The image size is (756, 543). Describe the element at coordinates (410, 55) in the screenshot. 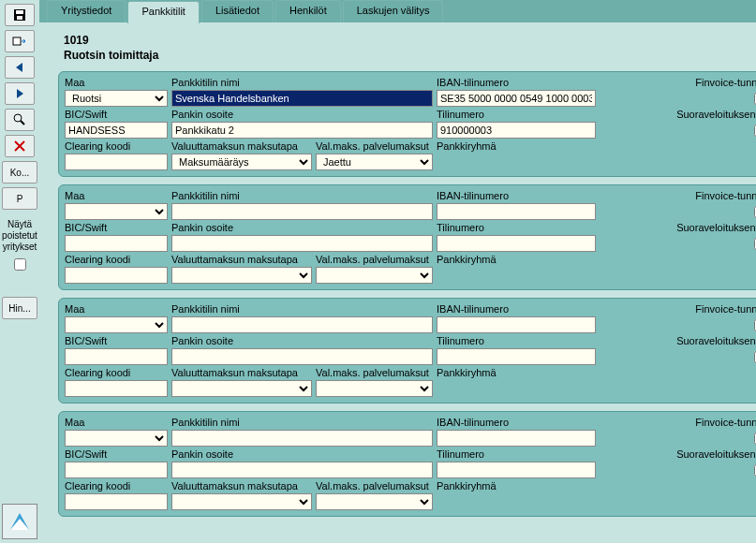

I see `supplier-name: Ruotsin toimittaja` at that location.